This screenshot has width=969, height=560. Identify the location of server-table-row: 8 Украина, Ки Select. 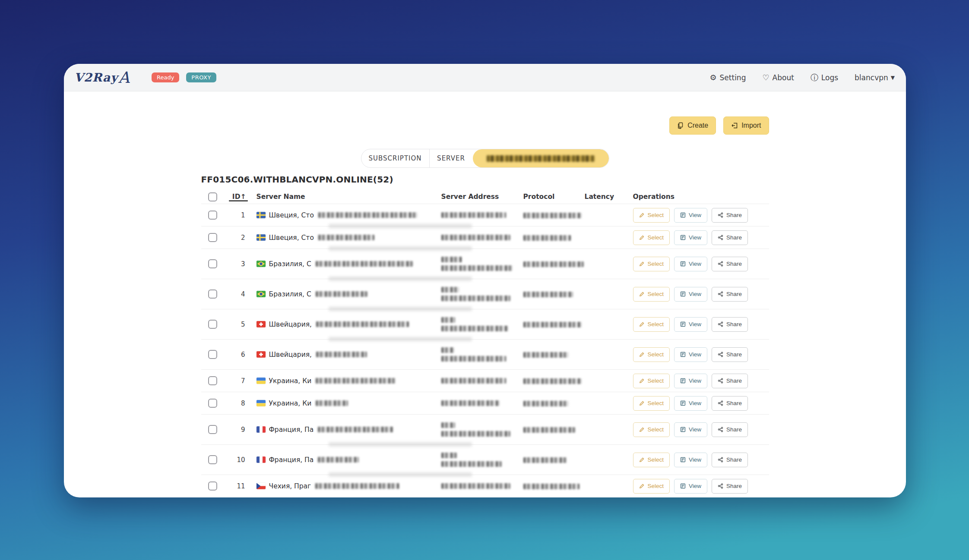
(485, 403).